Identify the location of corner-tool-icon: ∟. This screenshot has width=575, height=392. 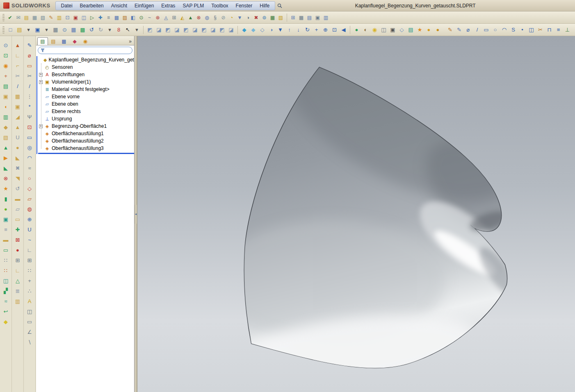
(30, 250).